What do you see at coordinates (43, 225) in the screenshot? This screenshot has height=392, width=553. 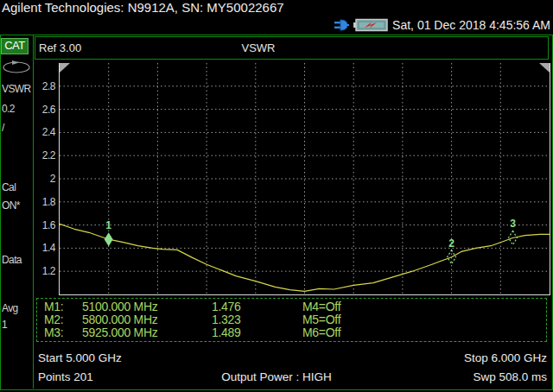 I see `y-tick-label: 1.6` at bounding box center [43, 225].